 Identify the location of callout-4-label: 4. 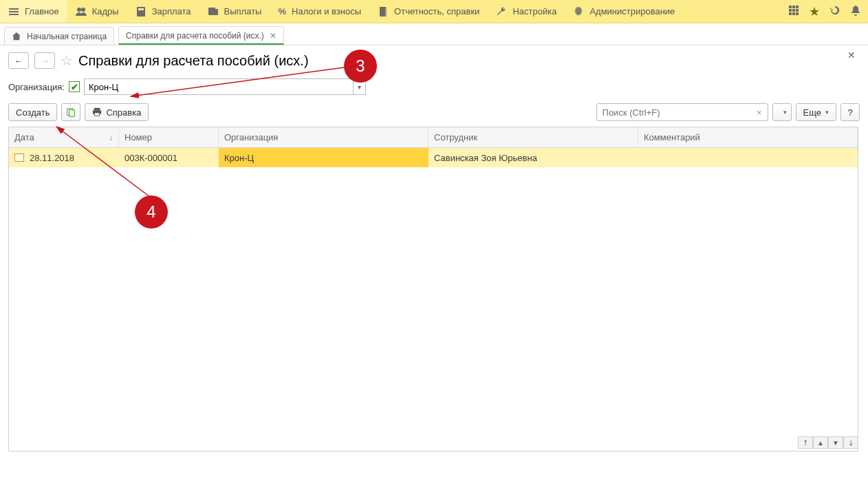
(151, 212).